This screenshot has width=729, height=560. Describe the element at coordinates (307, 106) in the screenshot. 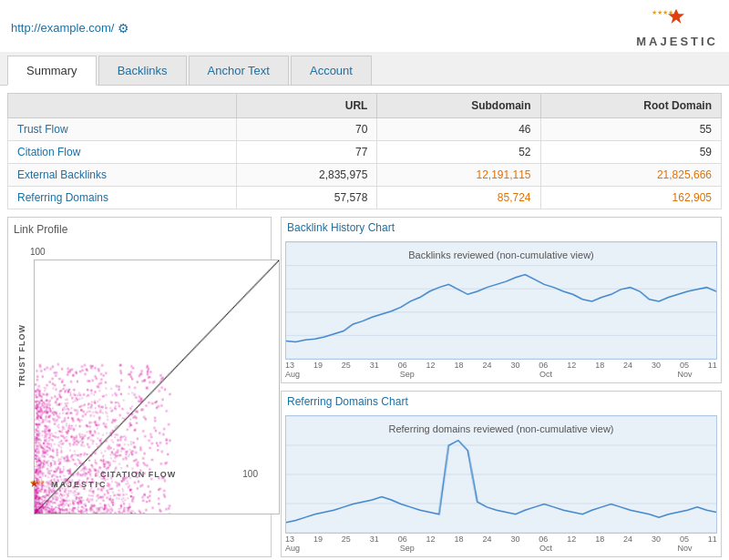

I see `col-header-url: URL` at that location.